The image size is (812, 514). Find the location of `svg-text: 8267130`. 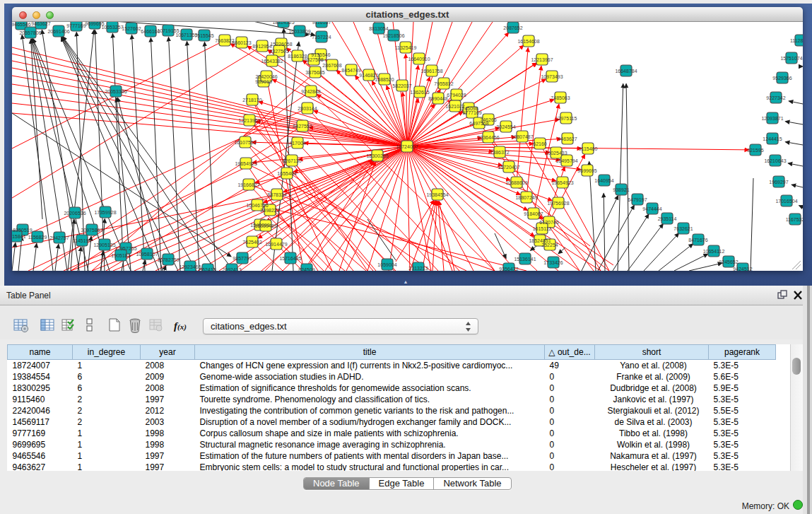

svg-text: 8267130 is located at coordinates (291, 161).